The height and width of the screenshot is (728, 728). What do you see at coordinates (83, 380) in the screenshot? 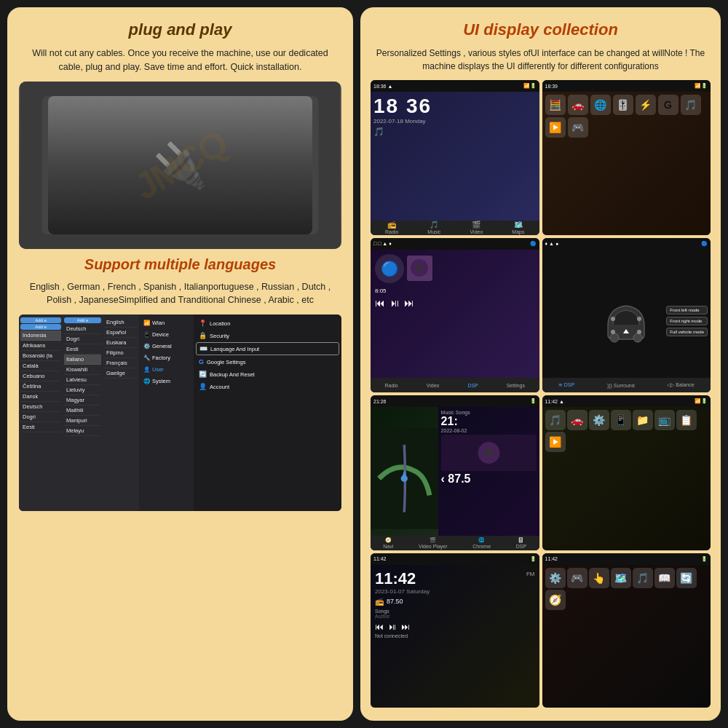
I see `lang2-latviesu: Latviesu` at bounding box center [83, 380].